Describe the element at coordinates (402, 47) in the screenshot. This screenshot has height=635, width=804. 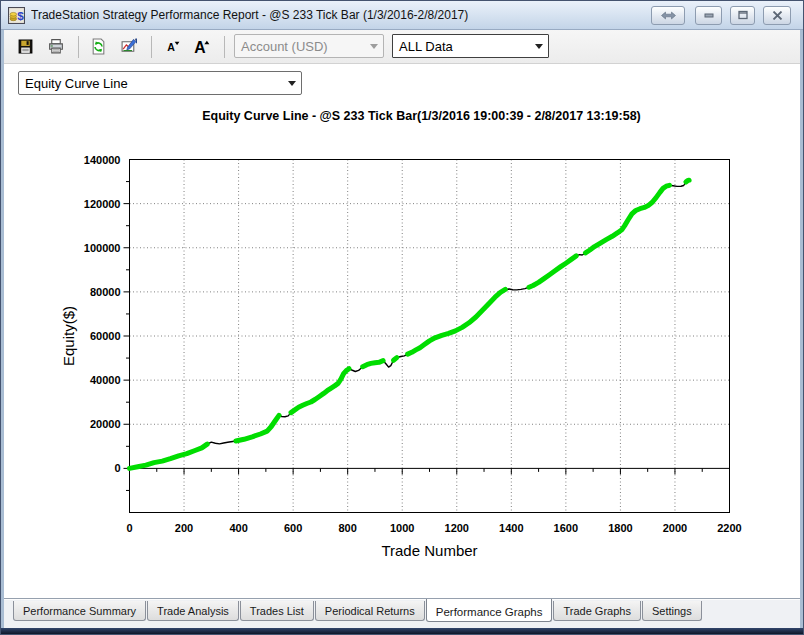
I see `toolbar: AA Account (USD) ALL Data` at that location.